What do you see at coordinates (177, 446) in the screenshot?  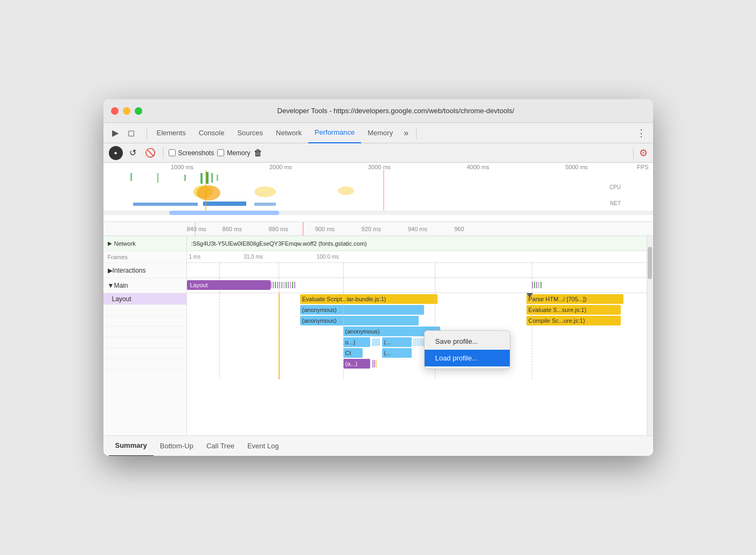 I see `bottom-tab-bottom-up: Bottom-Up` at bounding box center [177, 446].